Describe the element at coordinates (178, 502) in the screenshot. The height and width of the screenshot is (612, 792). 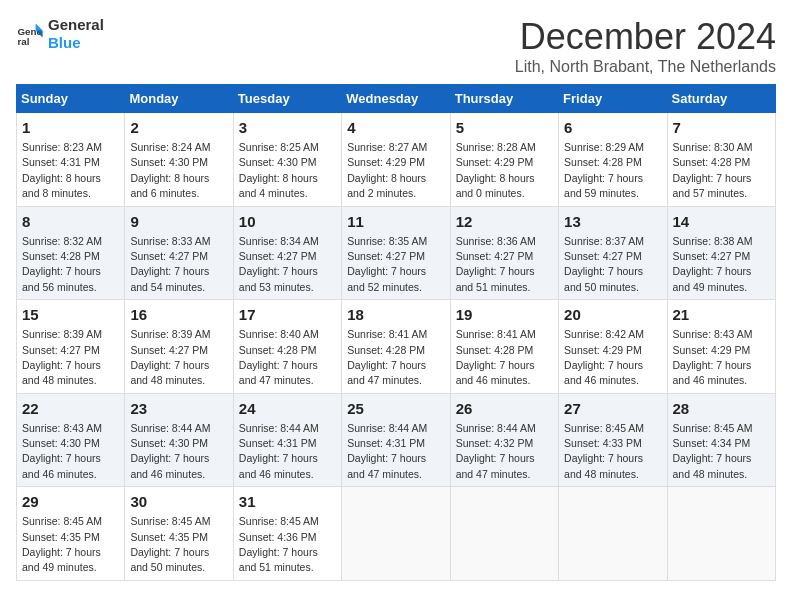
I see `day-number: 30` at that location.